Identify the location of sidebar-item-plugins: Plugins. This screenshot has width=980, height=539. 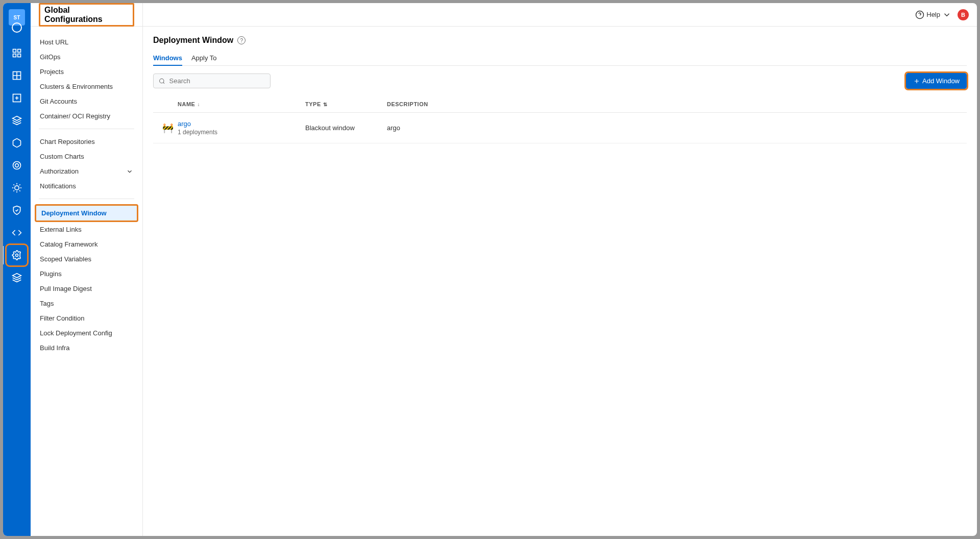
(87, 274).